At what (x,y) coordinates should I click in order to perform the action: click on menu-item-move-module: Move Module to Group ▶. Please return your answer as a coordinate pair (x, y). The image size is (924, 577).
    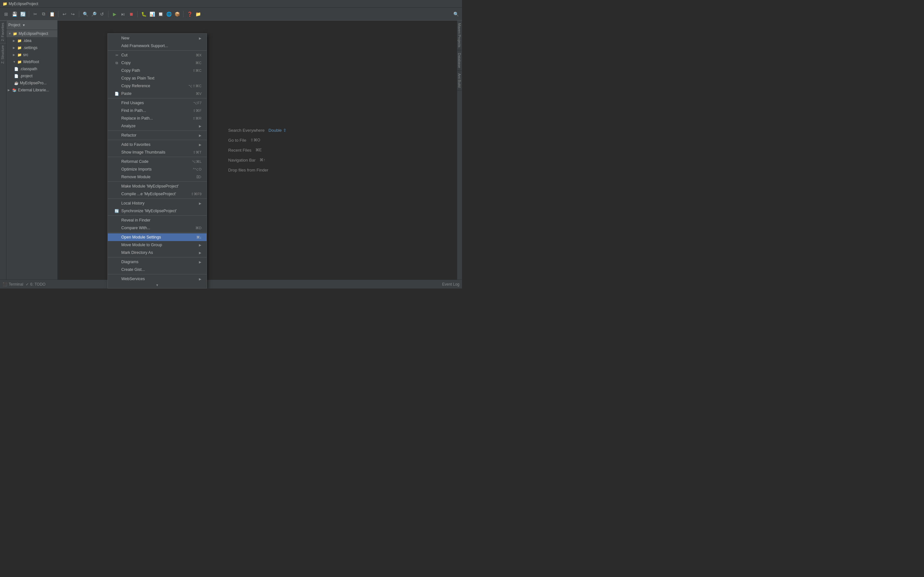
    Looking at the image, I should click on (157, 245).